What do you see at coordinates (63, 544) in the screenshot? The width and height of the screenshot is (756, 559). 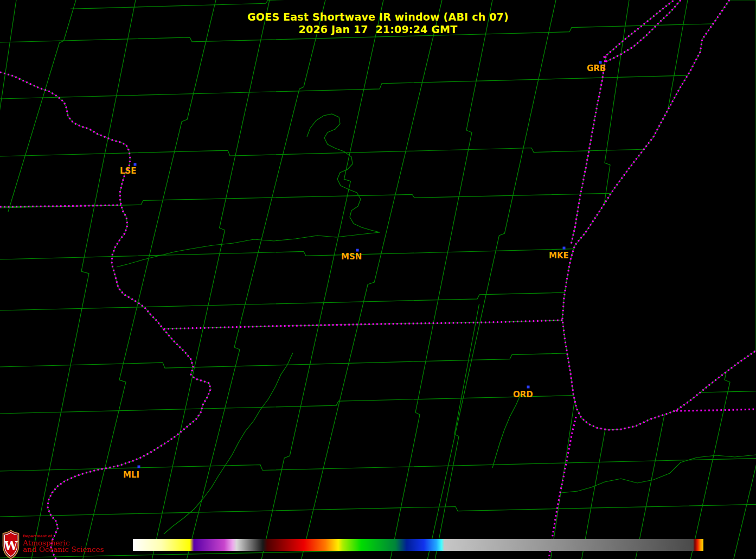 I see `logo-text: Department of Atmospheric and Oceanic Sc…` at bounding box center [63, 544].